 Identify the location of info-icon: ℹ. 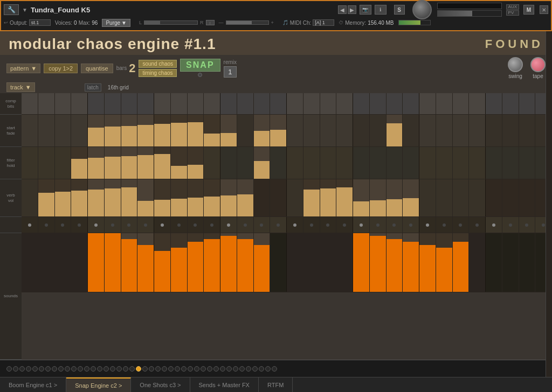
(381, 10).